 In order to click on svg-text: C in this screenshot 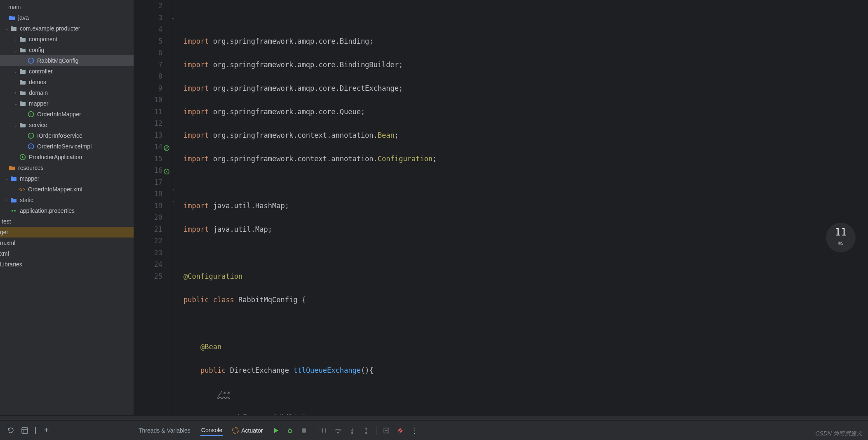, I will do `click(31, 147)`.